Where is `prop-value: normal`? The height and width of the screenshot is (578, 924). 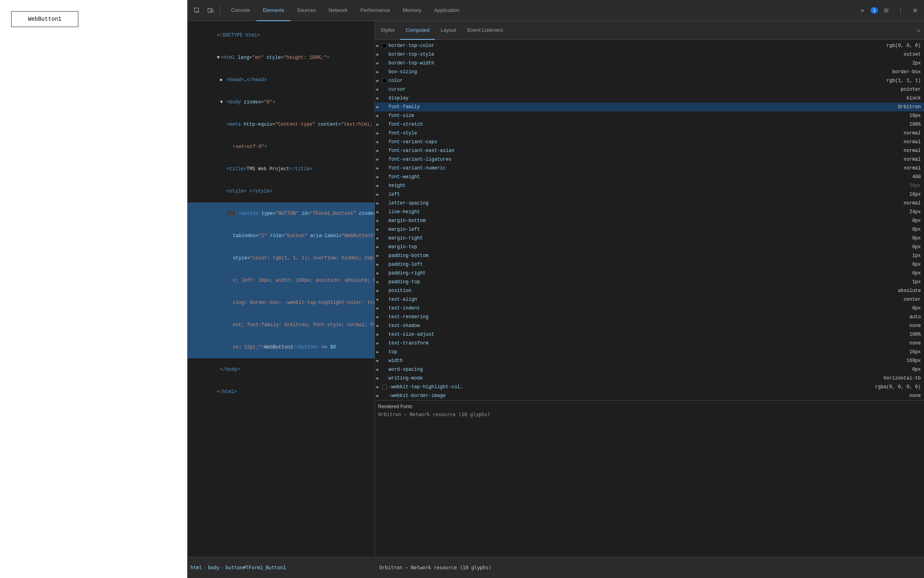 prop-value: normal is located at coordinates (912, 133).